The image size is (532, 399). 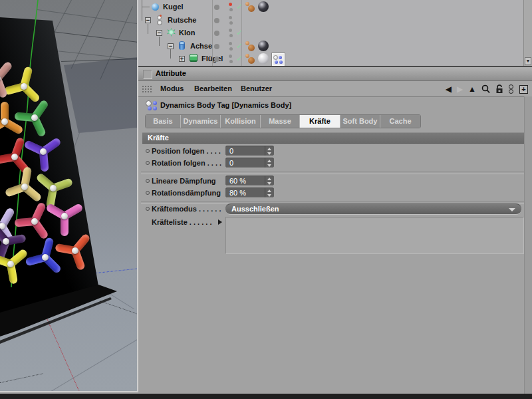 I want to click on field-label: Kräfteliste . . . . . ., so click(x=182, y=222).